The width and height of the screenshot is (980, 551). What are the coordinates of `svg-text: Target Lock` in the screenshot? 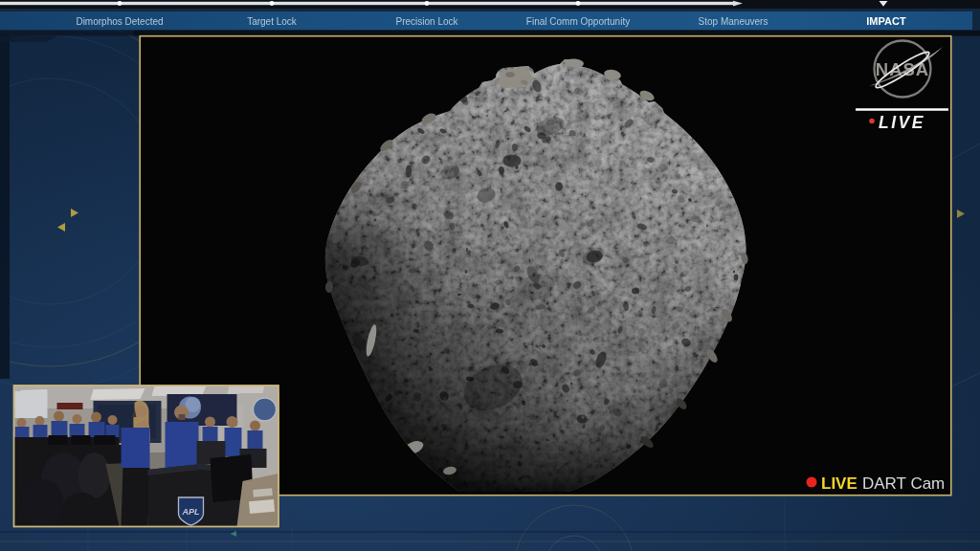 It's located at (272, 21).